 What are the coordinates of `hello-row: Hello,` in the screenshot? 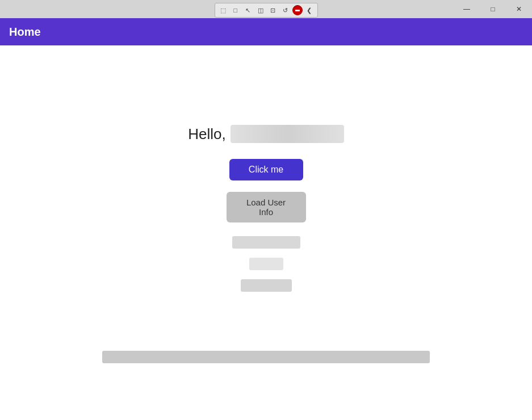 It's located at (266, 134).